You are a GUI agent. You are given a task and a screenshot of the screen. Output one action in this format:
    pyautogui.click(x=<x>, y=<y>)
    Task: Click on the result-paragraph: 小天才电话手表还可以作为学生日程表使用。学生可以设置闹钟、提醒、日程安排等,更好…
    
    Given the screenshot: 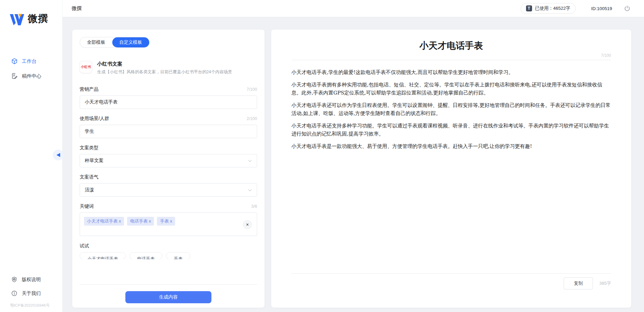 What is the action you would take?
    pyautogui.click(x=451, y=109)
    